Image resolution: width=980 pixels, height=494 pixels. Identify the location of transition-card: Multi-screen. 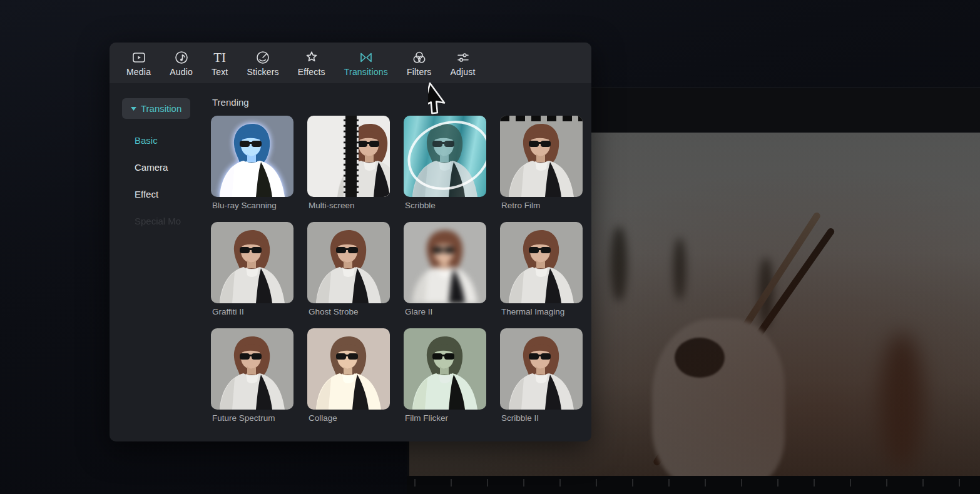
(349, 163).